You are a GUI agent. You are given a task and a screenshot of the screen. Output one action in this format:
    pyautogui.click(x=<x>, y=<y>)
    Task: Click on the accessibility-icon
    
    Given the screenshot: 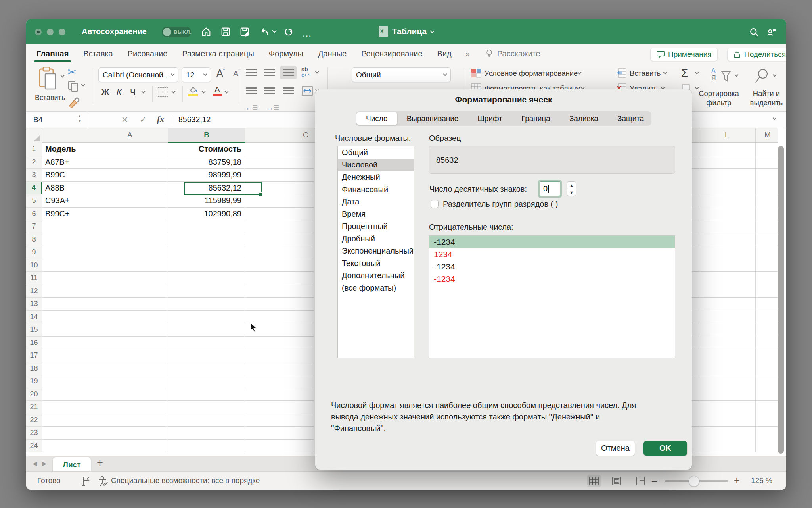 What is the action you would take?
    pyautogui.click(x=103, y=481)
    